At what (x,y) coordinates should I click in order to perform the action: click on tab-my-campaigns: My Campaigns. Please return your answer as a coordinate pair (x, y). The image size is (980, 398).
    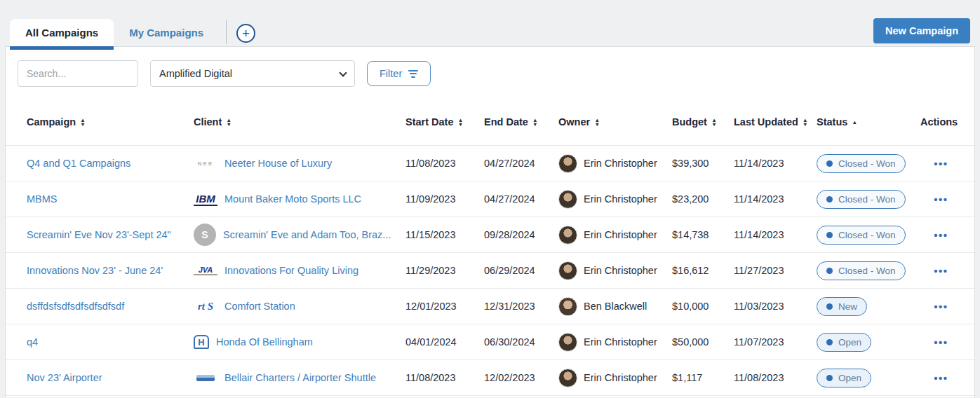
    Looking at the image, I should click on (166, 32).